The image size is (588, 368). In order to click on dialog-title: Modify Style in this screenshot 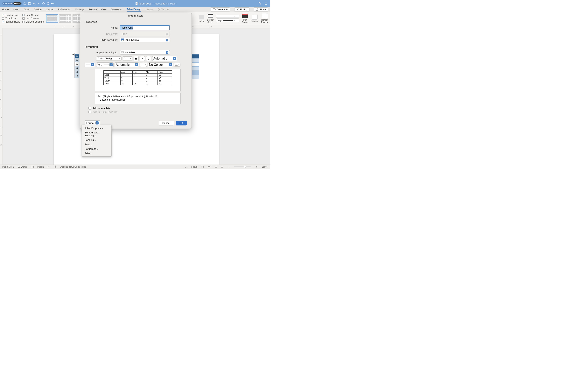, I will do `click(136, 16)`.